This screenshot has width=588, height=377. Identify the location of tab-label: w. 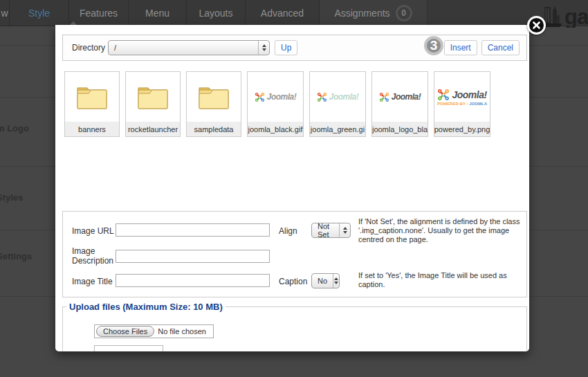
(4, 13).